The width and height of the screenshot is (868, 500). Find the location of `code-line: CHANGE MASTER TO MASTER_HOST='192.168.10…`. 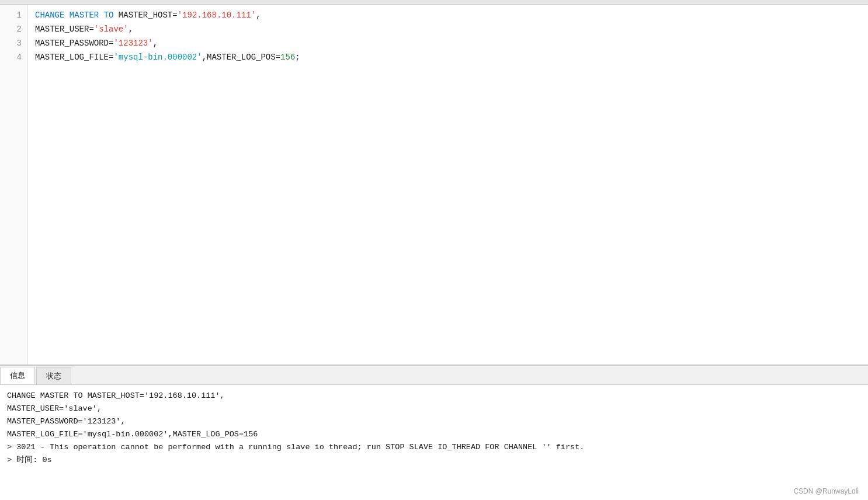

code-line: CHANGE MASTER TO MASTER_HOST='192.168.10… is located at coordinates (448, 15).